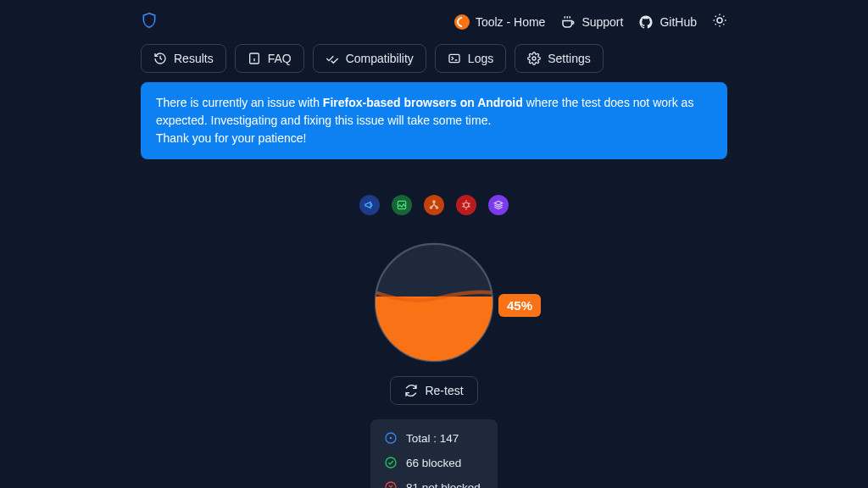 This screenshot has height=488, width=868. What do you see at coordinates (434, 63) in the screenshot?
I see `tab-bar: Results FAQ Compatibility Logs Settings` at bounding box center [434, 63].